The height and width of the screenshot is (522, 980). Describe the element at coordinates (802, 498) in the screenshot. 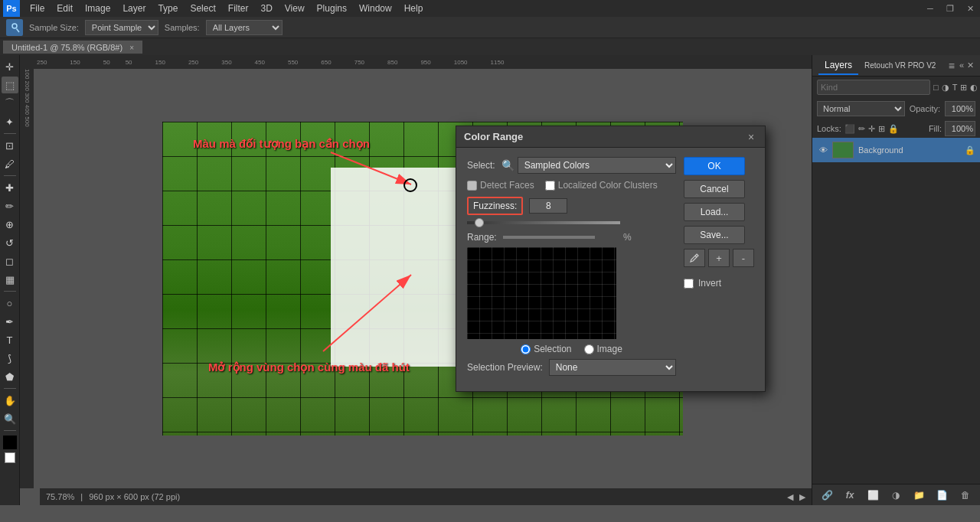

I see `scroll-right-icon: ▶` at that location.